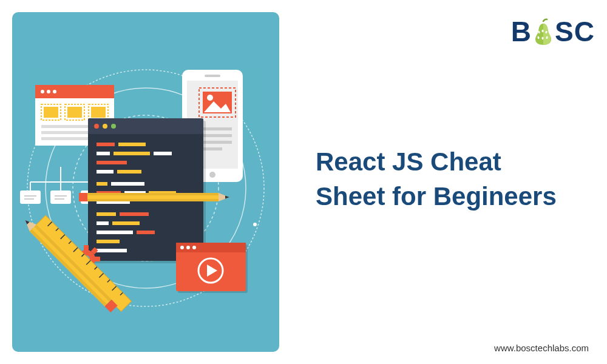  I want to click on logo-letters-sc: SC, so click(575, 32).